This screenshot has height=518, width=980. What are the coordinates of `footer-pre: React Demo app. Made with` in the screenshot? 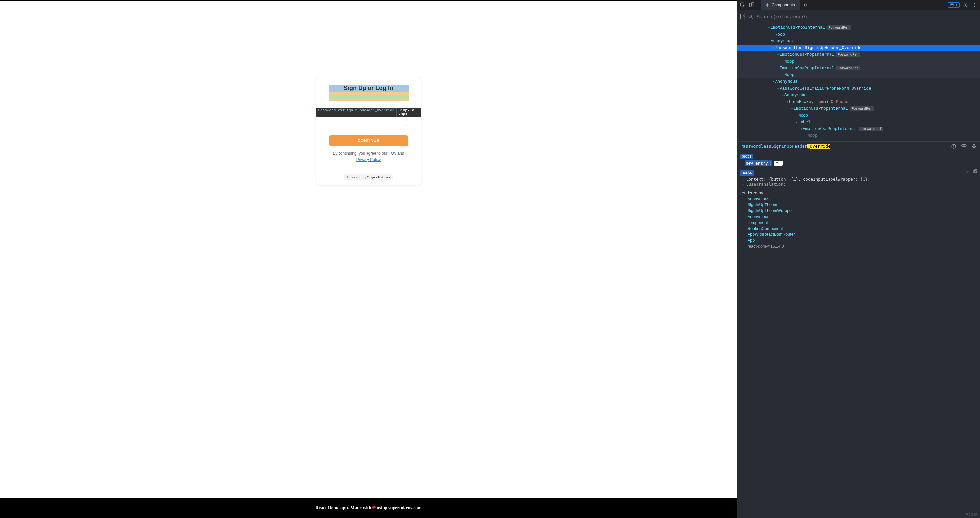 It's located at (343, 508).